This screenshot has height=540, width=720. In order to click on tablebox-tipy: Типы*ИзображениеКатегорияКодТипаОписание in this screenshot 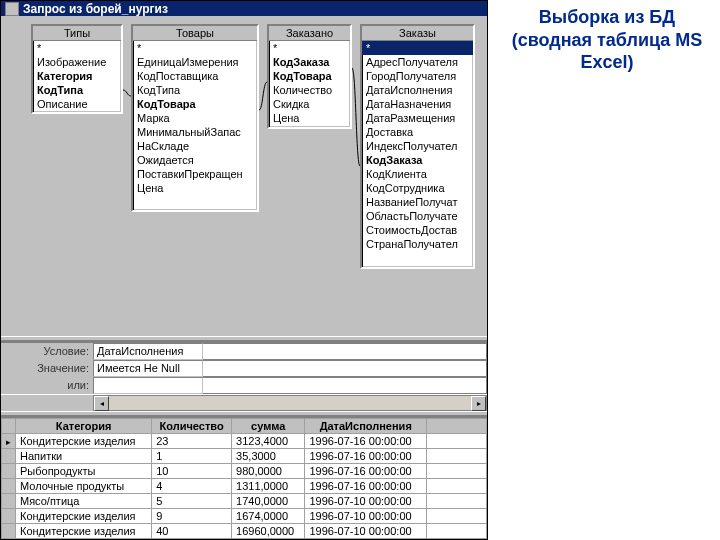, I will do `click(77, 69)`.